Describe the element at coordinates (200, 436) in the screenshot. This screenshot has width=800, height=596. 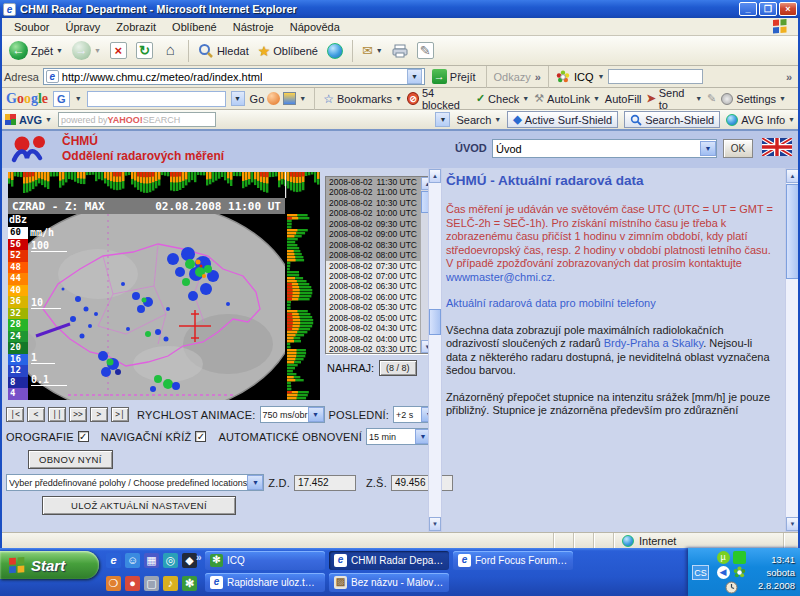
I see `navcross-checkbox: ✓` at that location.